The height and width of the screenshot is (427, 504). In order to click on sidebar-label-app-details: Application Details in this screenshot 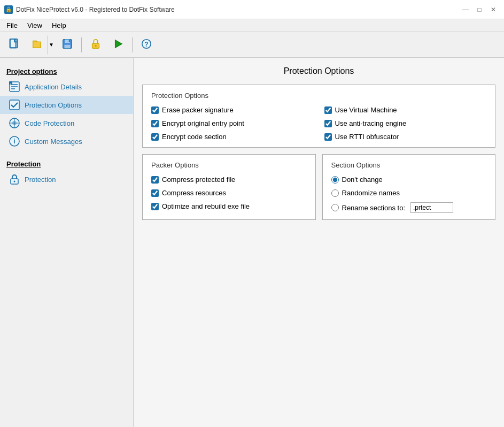, I will do `click(53, 87)`.